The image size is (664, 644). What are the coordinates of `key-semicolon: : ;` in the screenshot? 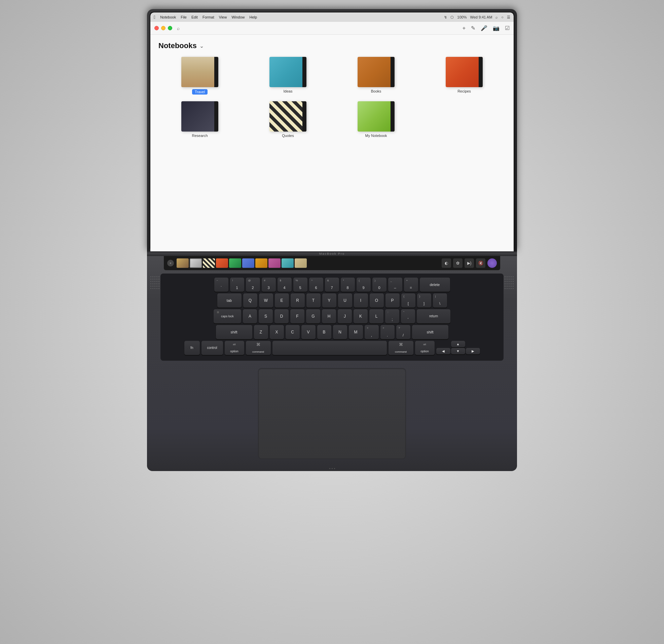 It's located at (392, 316).